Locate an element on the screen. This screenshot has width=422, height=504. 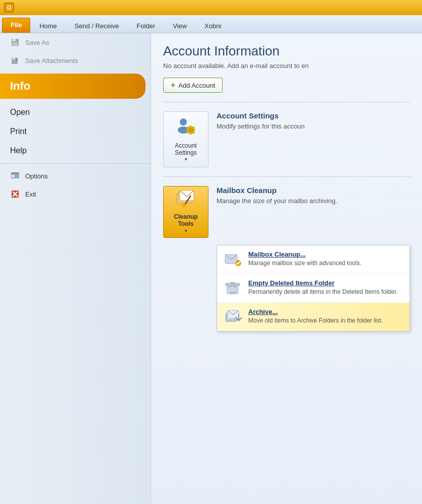
archive-content: Archive... Move old items to Archive Fol… is located at coordinates (315, 317).